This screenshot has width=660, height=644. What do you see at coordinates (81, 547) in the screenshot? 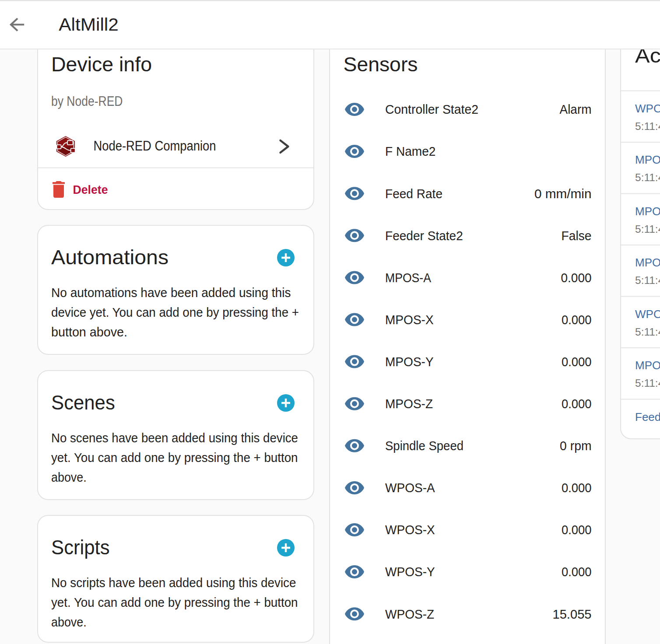
I see `svg-text: Scripts` at bounding box center [81, 547].